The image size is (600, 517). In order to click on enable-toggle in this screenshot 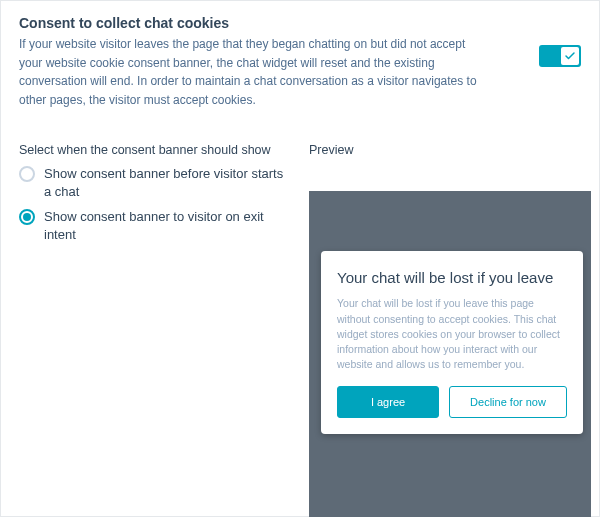, I will do `click(560, 56)`.